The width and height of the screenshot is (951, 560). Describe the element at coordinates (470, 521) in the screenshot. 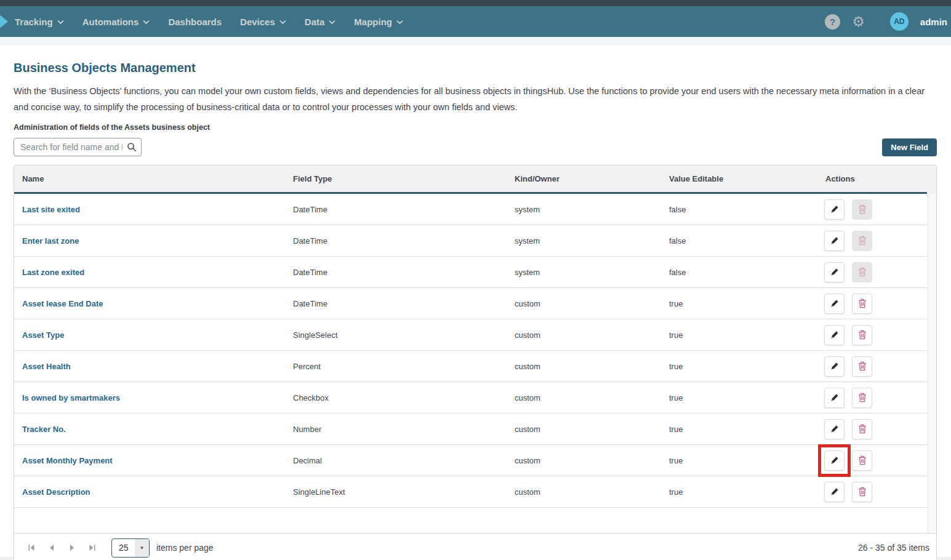

I see `empty-row` at that location.